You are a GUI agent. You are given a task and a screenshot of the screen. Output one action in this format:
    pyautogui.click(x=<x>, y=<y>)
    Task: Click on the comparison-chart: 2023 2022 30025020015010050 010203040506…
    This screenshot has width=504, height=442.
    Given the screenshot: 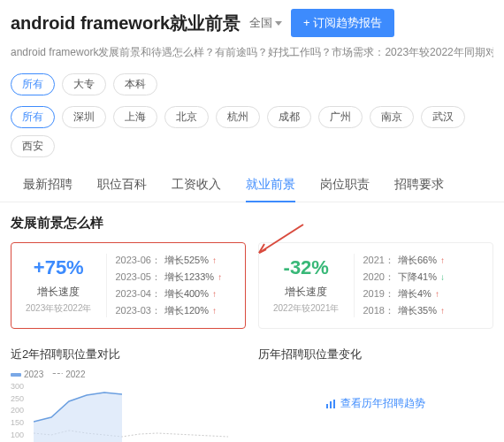 What is the action you would take?
    pyautogui.click(x=128, y=406)
    